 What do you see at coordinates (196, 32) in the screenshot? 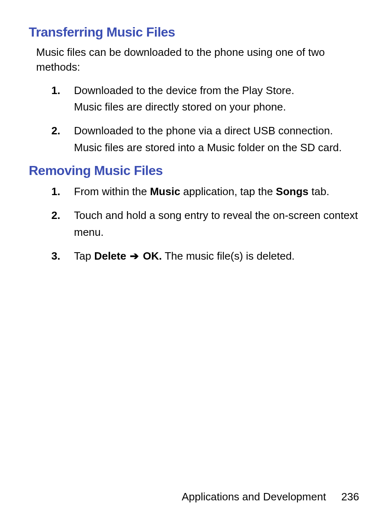
I see `heading-transferring: Transferring Music Files` at bounding box center [196, 32].